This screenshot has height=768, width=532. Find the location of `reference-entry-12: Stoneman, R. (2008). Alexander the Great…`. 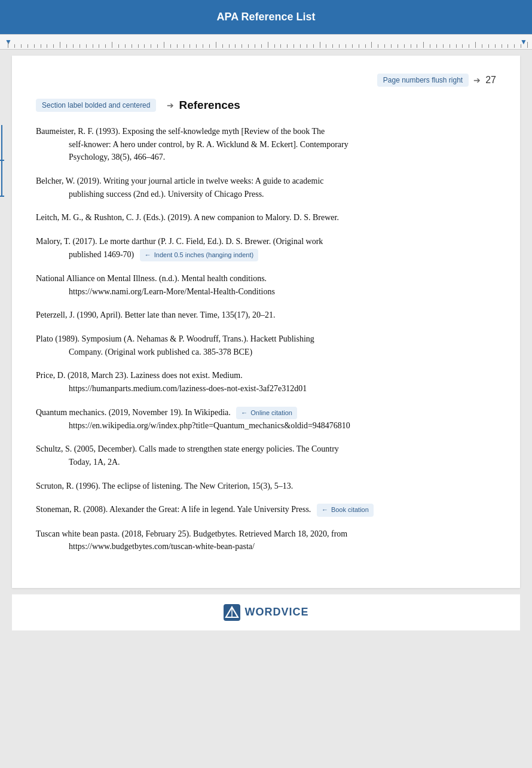

reference-entry-12: Stoneman, R. (2008). Alexander the Great… is located at coordinates (266, 510).